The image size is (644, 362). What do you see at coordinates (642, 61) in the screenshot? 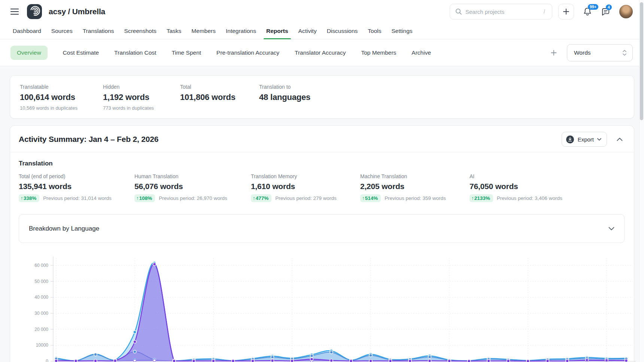
I see `page-scrollbar-thumb` at bounding box center [642, 61].